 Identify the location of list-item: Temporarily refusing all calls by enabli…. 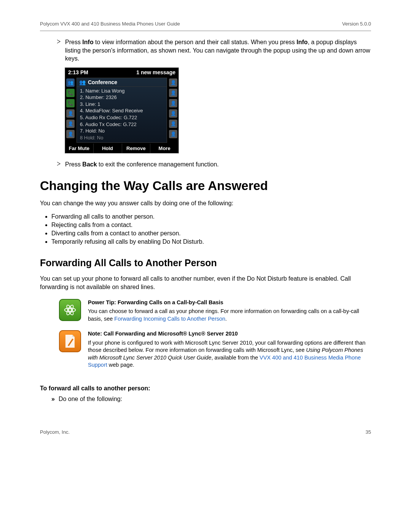
(211, 242).